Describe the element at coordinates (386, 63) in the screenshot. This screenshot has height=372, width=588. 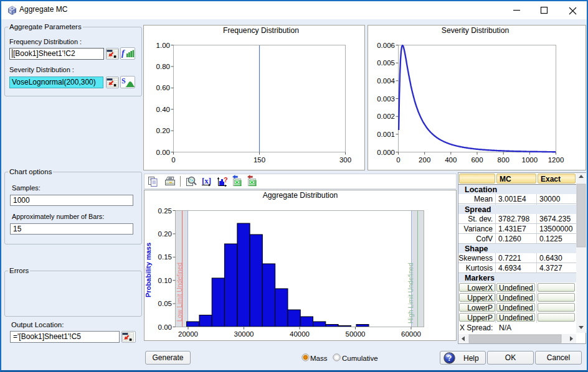
I see `svg-text: 0.005` at that location.